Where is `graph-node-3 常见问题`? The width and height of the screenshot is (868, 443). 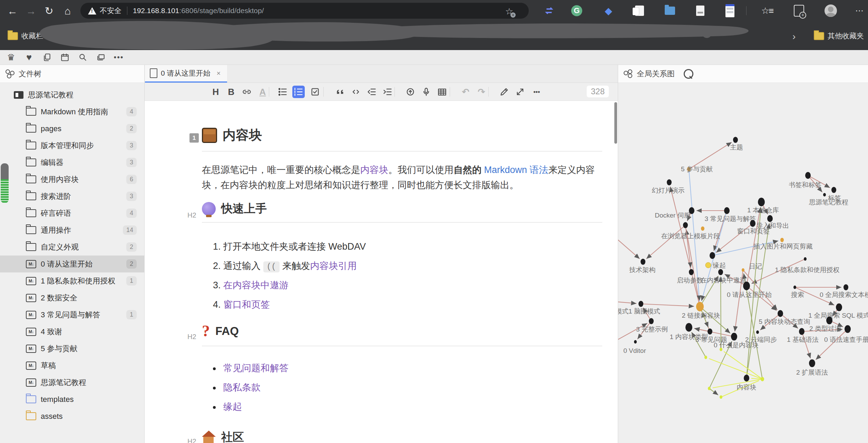
graph-node-3 常见问题 is located at coordinates (710, 331).